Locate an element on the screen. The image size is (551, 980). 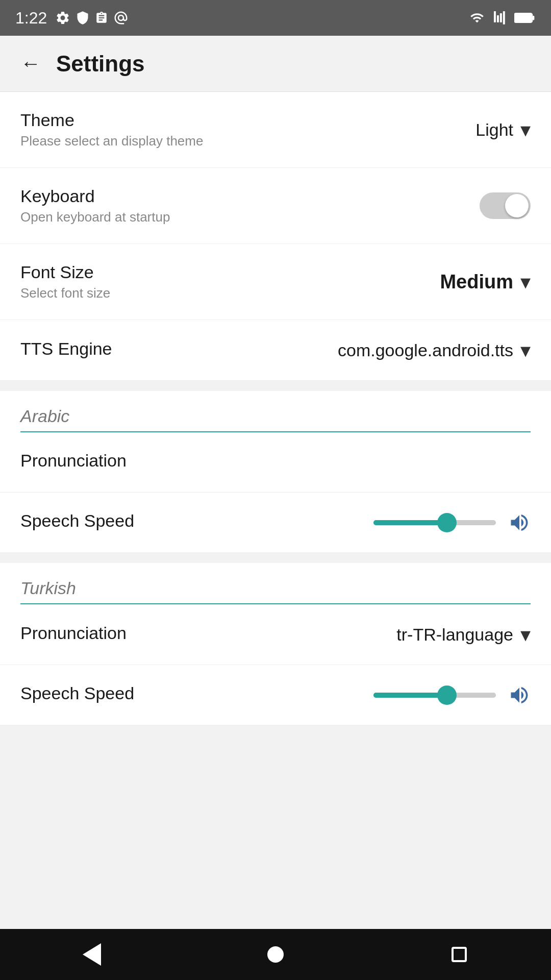
turkish-pronunciation-chevron-icon: ▾ is located at coordinates (525, 634).